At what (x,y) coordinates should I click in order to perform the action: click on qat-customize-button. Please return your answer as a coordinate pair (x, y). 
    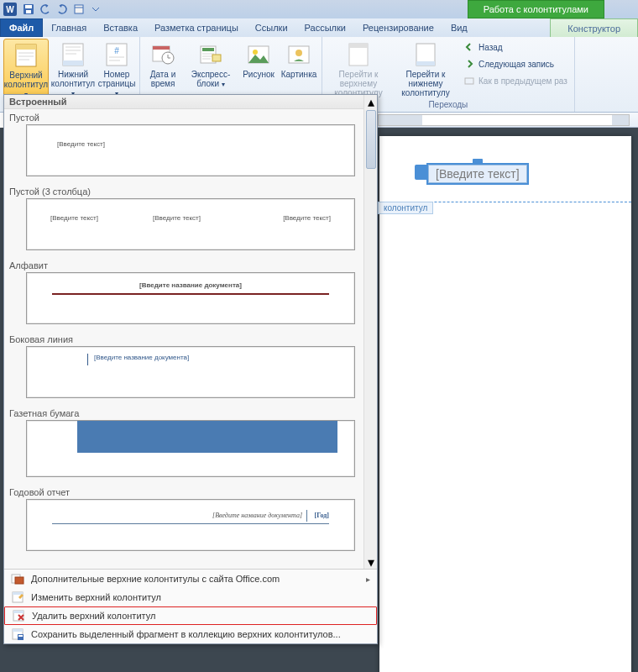
    Looking at the image, I should click on (96, 9).